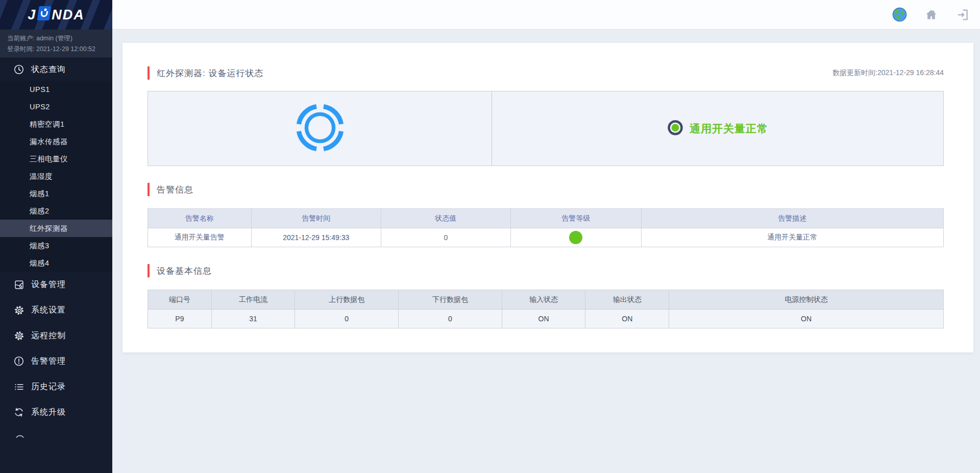  I want to click on col-alarm-desc: 告警描述, so click(792, 219).